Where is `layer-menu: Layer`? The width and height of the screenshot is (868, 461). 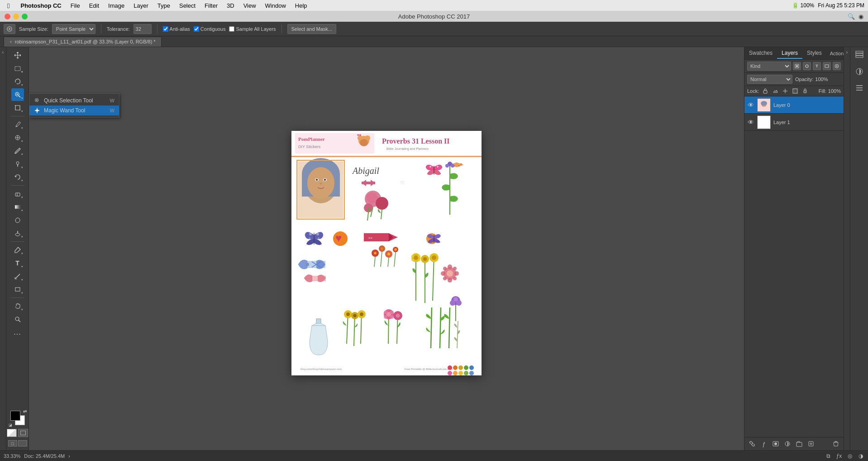
layer-menu: Layer is located at coordinates (141, 5).